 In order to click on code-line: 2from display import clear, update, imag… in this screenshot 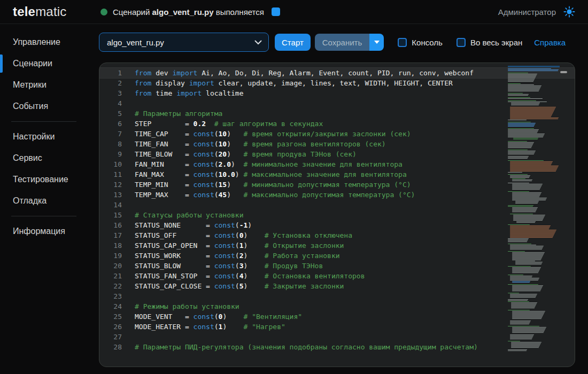, I will do `click(337, 83)`.